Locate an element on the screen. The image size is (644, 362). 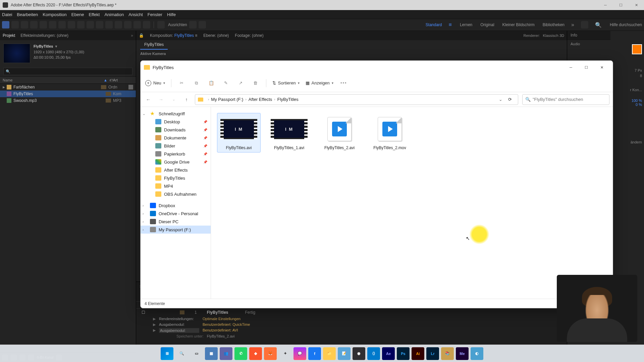
menu-bearbeiten: Bearbeiten is located at coordinates (28, 15).